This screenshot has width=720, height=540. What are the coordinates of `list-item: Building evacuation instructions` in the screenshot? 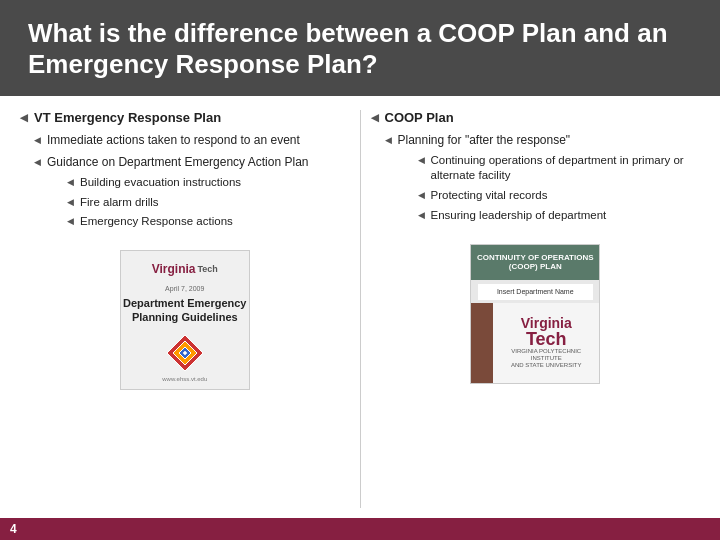 It's located at (188, 182).